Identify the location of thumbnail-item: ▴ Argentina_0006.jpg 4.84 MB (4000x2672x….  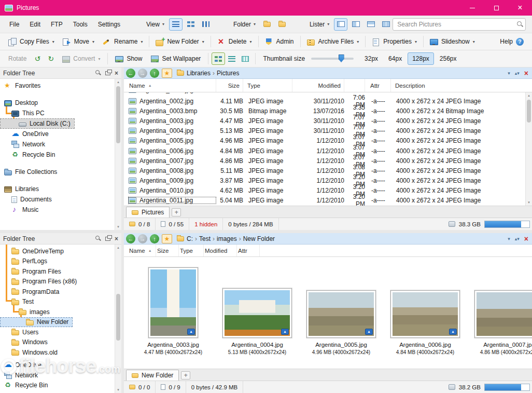
(425, 323).